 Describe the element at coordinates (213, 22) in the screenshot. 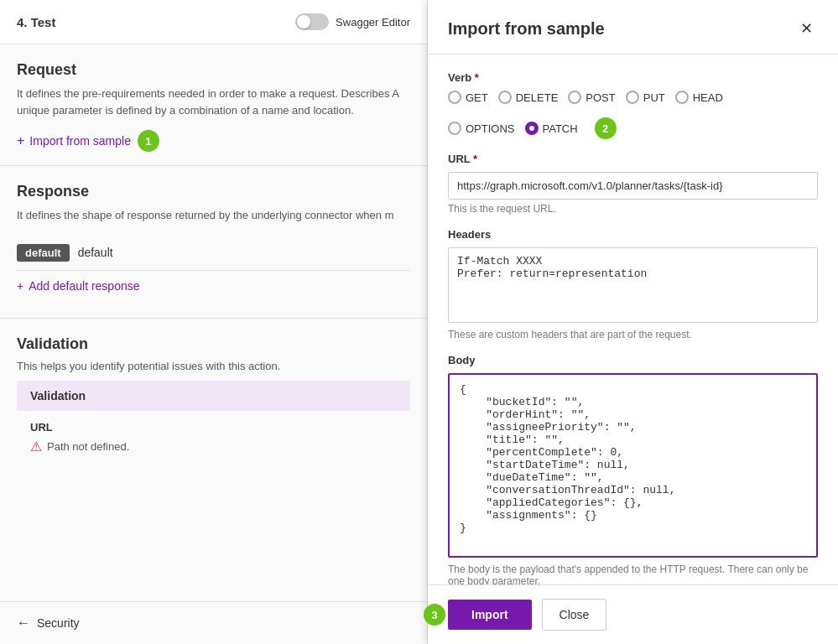

I see `top-bar: 4. Test Swagger Editor` at that location.